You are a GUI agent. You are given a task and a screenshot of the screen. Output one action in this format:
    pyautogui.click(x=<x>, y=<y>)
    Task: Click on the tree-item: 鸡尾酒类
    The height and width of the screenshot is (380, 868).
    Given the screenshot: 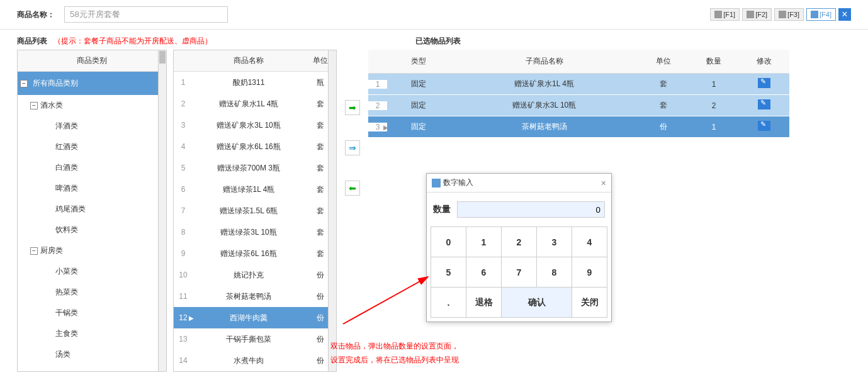 What is the action you would take?
    pyautogui.click(x=92, y=209)
    